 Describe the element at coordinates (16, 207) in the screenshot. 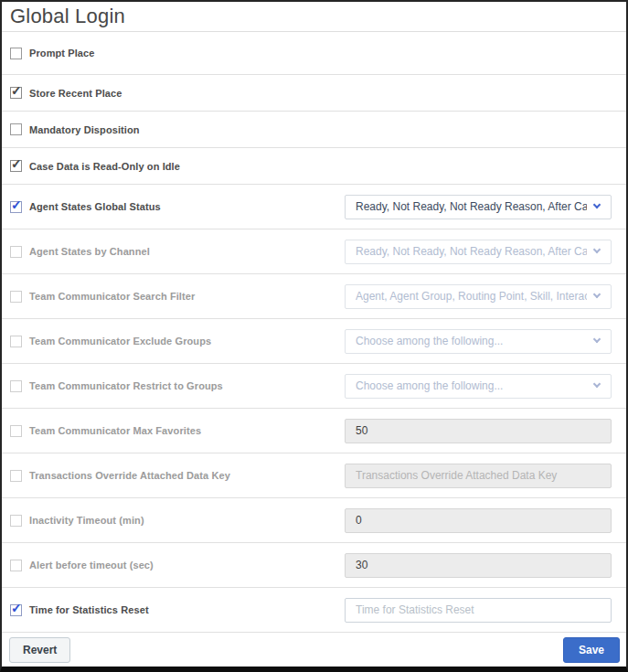

I see `checkbox-agent-states-global-status` at that location.